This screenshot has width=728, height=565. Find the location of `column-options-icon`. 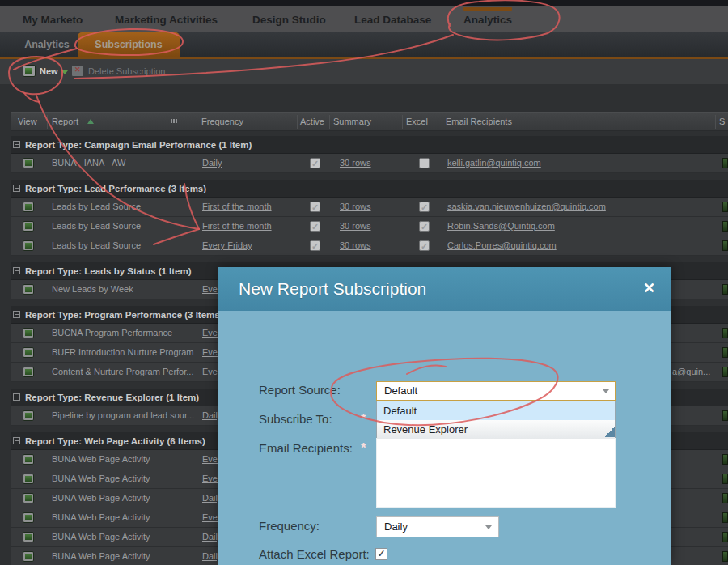

column-options-icon is located at coordinates (171, 120).